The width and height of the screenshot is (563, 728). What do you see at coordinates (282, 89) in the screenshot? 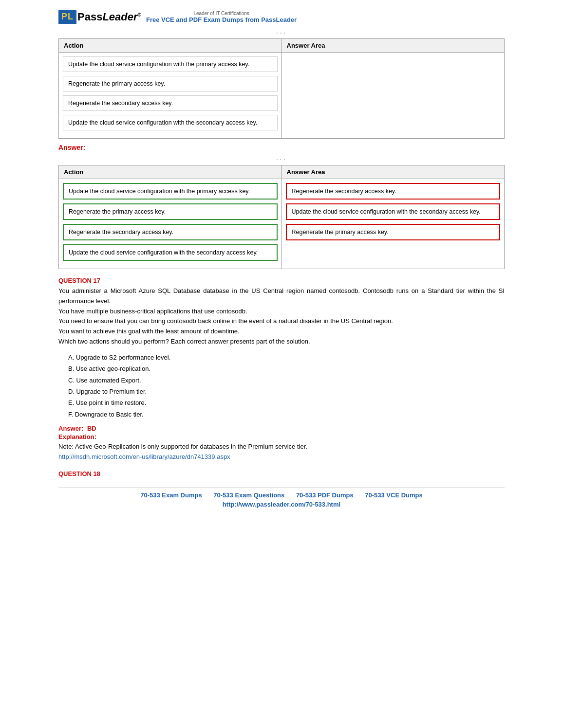
I see `question-drag-table: Action Answer Area Update the cloud serv…` at bounding box center [282, 89].